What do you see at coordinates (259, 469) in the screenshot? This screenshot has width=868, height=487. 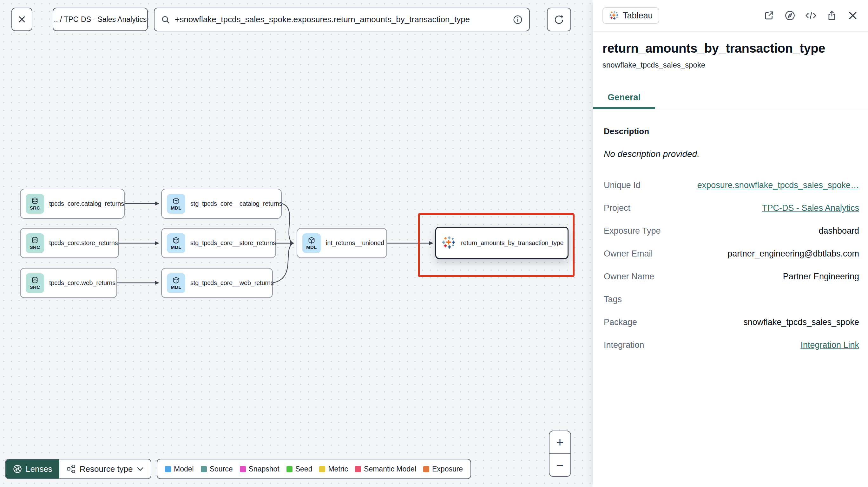 I see `legend-item: Snapshot` at bounding box center [259, 469].